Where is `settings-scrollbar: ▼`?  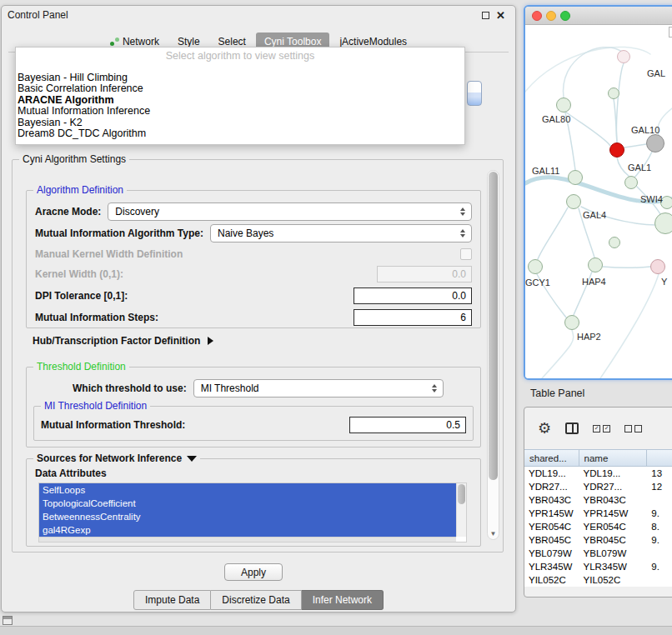 settings-scrollbar: ▼ is located at coordinates (494, 355).